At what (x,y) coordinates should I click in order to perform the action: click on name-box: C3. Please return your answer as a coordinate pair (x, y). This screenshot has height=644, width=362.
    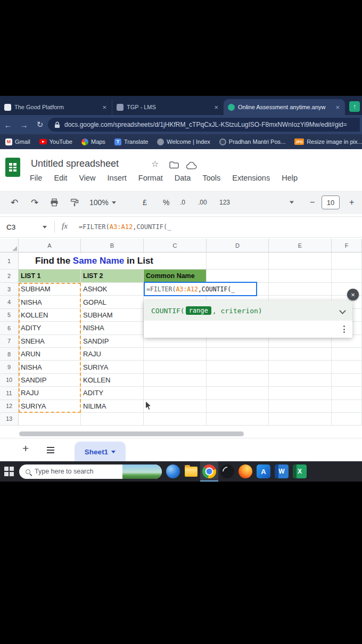
    Looking at the image, I should click on (11, 227).